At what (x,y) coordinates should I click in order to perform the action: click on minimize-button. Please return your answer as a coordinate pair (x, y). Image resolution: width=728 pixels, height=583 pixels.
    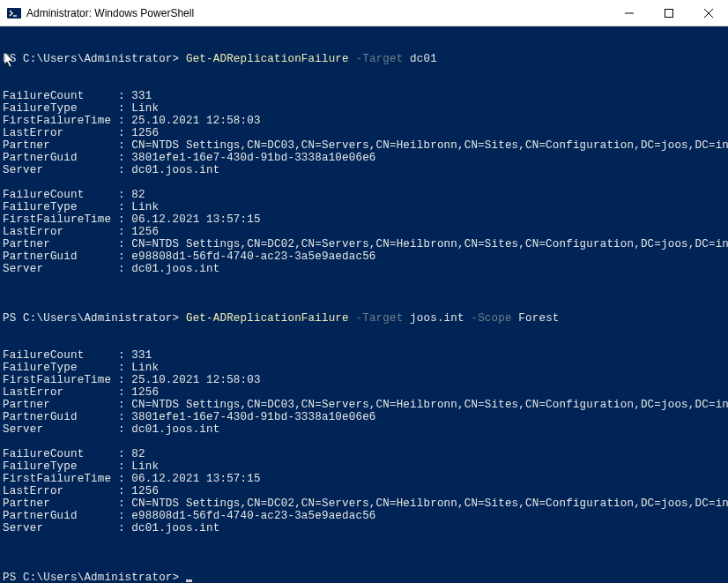
    Looking at the image, I should click on (629, 13).